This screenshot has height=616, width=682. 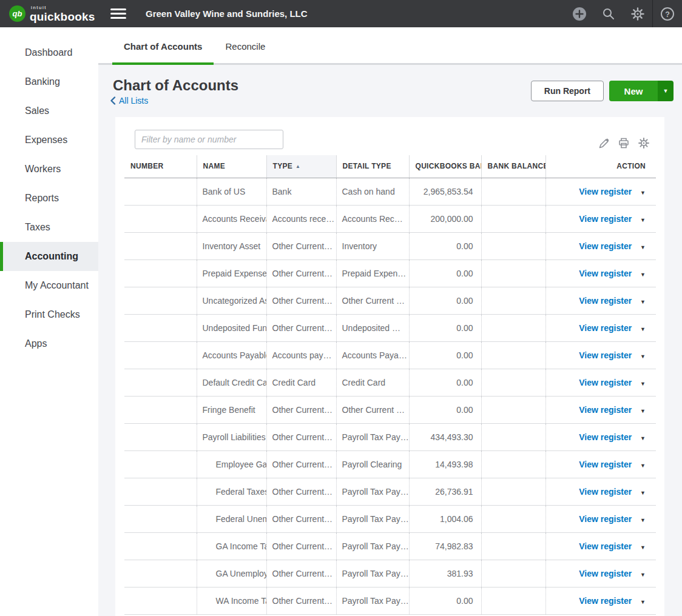 I want to click on tab-chart-of-accounts: Chart of Accounts, so click(x=163, y=46).